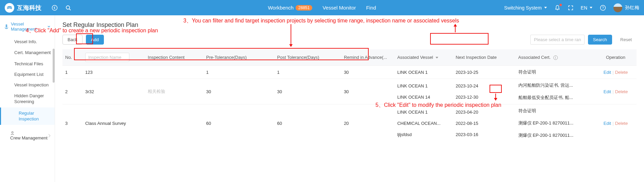 Image resolution: width=644 pixels, height=182 pixels. I want to click on nav-workbench-label: Workbench, so click(281, 7).